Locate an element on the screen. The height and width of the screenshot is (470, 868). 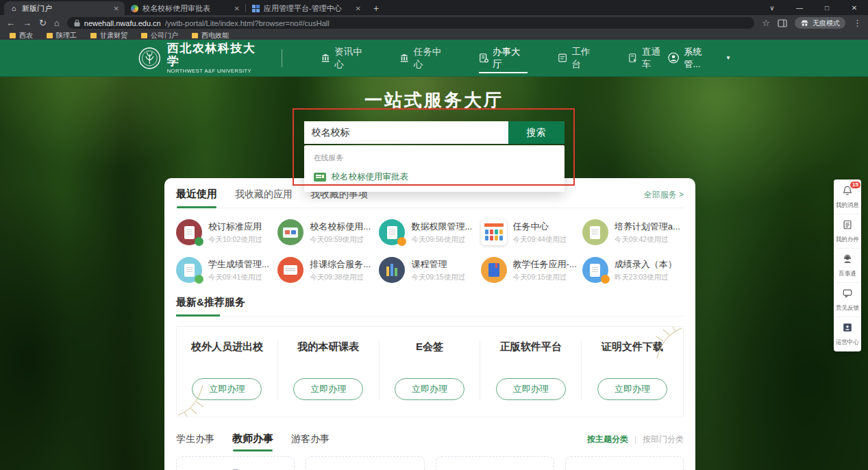
address-bar: newehall.nwafu.edu.cn/ywtb-portal/Lite/i… is located at coordinates (411, 23).